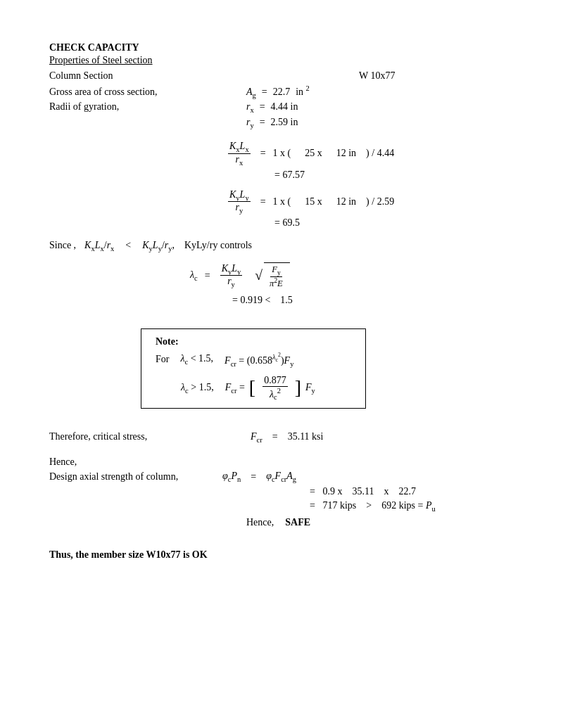 The height and width of the screenshot is (728, 563). I want to click on design-eq1: =, so click(253, 477).